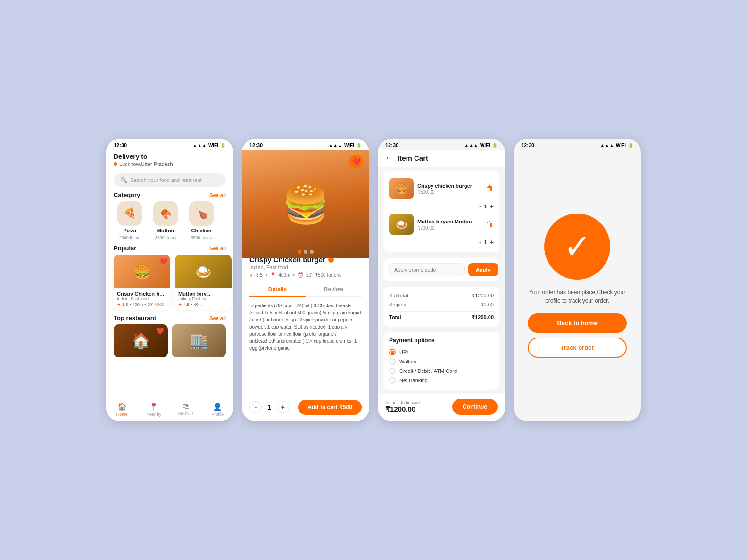 The width and height of the screenshot is (747, 560). What do you see at coordinates (450, 189) in the screenshot?
I see `cart-item-burger-info: Crispy chicken burger ₹500.00` at bounding box center [450, 189].